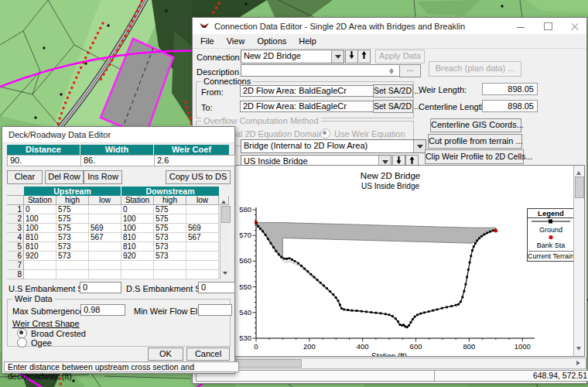  I want to click on svg-text: 540, so click(245, 313).